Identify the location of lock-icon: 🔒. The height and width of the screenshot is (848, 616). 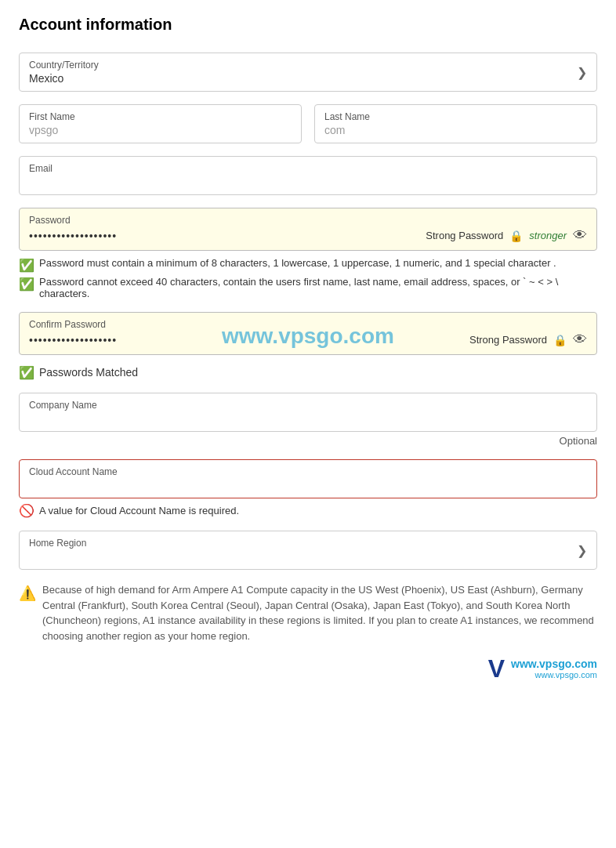
(516, 236).